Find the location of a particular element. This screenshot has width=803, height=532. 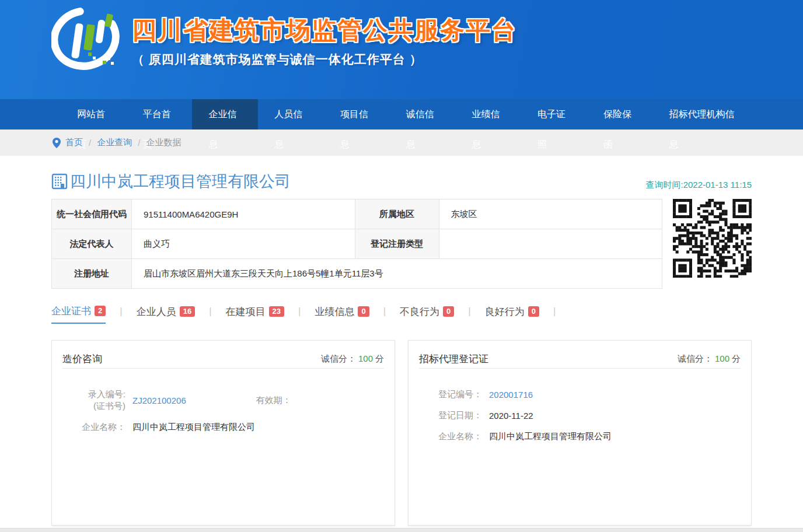

field-value-registration-date: 2020-11-22 is located at coordinates (511, 415).